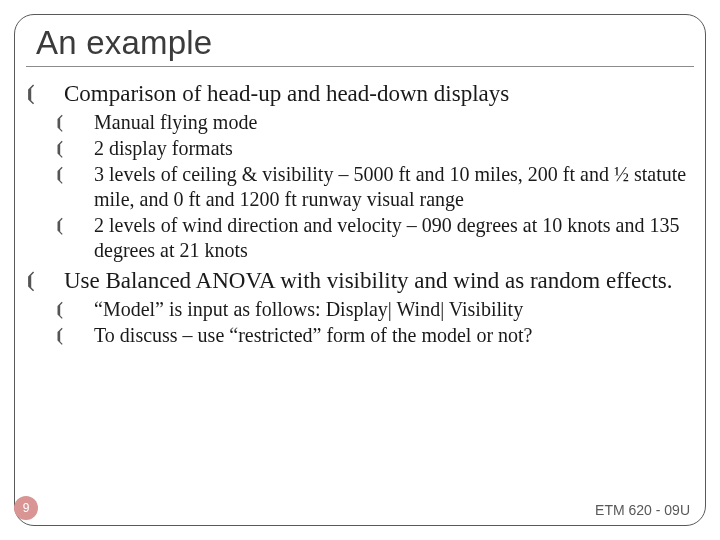 Image resolution: width=720 pixels, height=540 pixels. I want to click on bullet-level2: ⦗“Model” is input as follows: Display| W…, so click(382, 310).